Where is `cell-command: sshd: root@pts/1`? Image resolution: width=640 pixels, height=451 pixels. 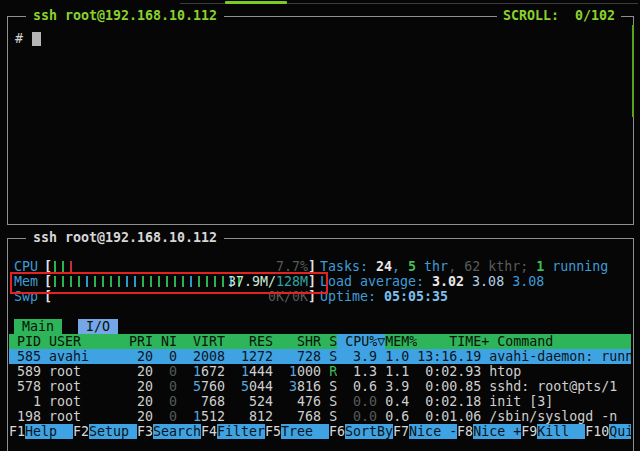 cell-command: sshd: root@pts/1 is located at coordinates (560, 386).